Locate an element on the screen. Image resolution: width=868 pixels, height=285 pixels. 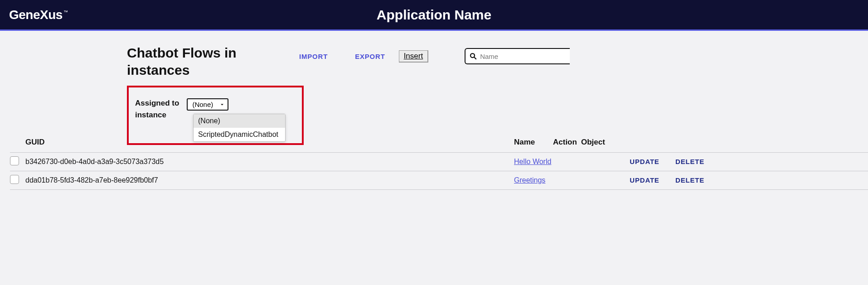
select-value: (None) is located at coordinates (203, 104).